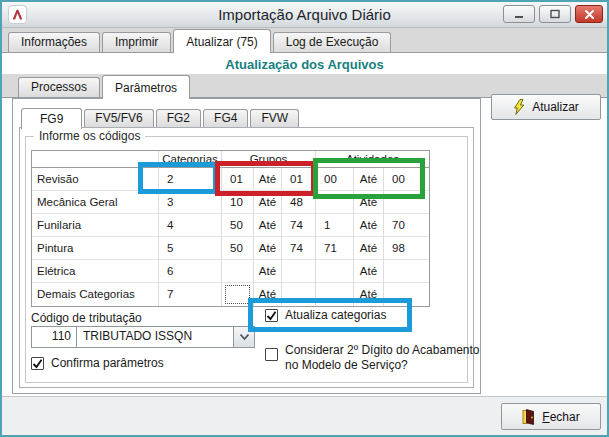  What do you see at coordinates (269, 160) in the screenshot?
I see `header-grupos: Grupos` at bounding box center [269, 160].